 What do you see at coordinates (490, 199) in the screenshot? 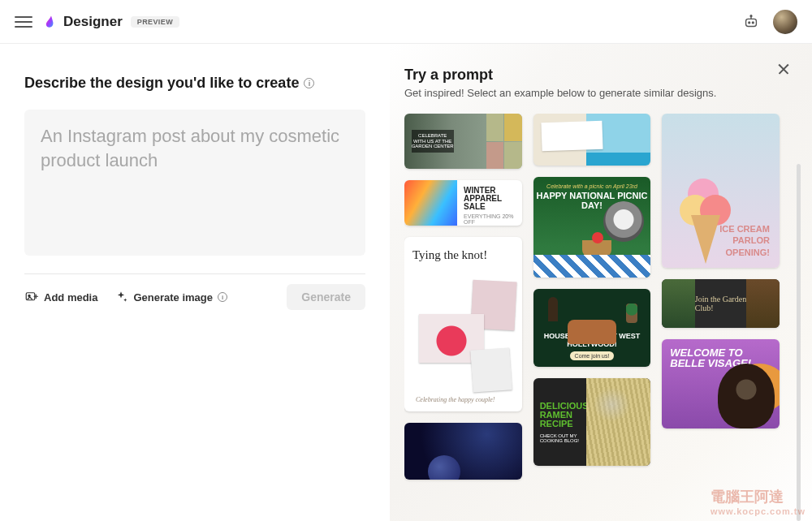
I see `card-title: WINTER APPAREL SALE` at bounding box center [490, 199].